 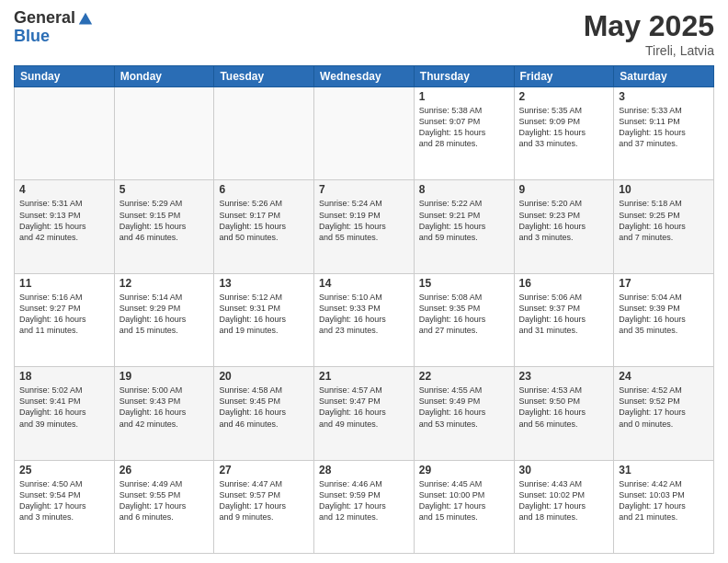 What do you see at coordinates (64, 500) in the screenshot?
I see `day-info: Sunrise: 4:50 AM Sunset: 9:54 PM Dayligh…` at bounding box center [64, 500].